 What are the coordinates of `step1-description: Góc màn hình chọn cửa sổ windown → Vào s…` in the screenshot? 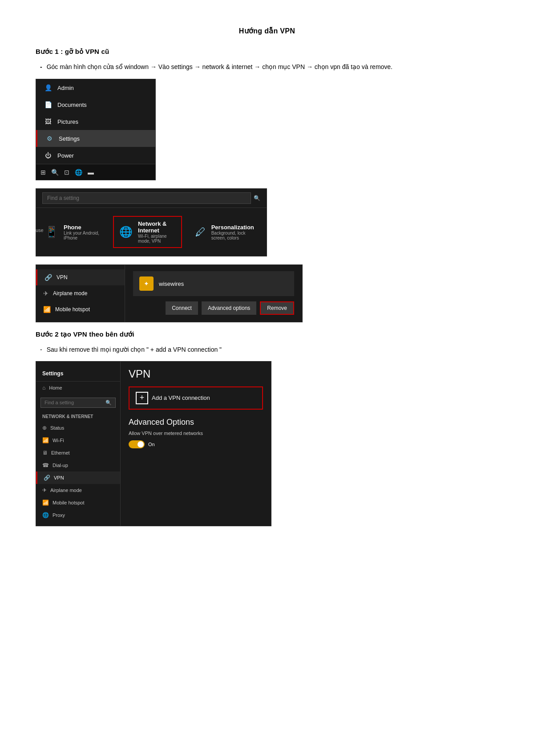 It's located at (220, 67).